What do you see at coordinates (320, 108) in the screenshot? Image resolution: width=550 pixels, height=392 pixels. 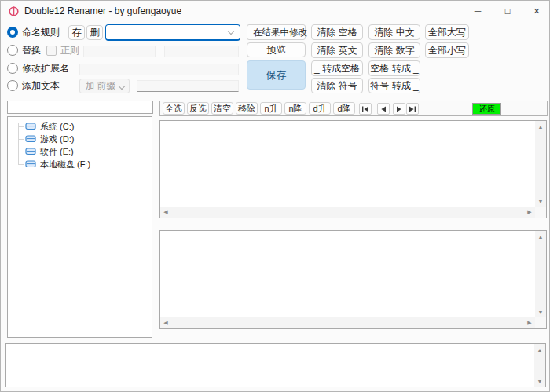 I see `date-sort-asc-button: d升` at bounding box center [320, 108].